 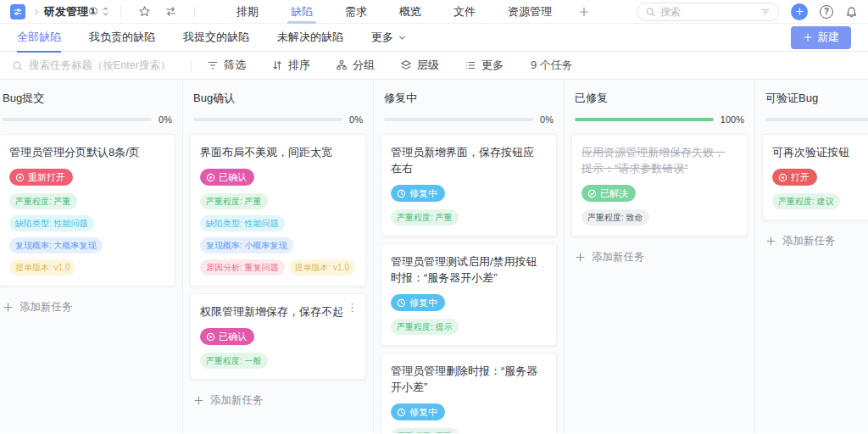 What do you see at coordinates (389, 37) in the screenshot?
I see `view-tab-more: 更多` at bounding box center [389, 37].